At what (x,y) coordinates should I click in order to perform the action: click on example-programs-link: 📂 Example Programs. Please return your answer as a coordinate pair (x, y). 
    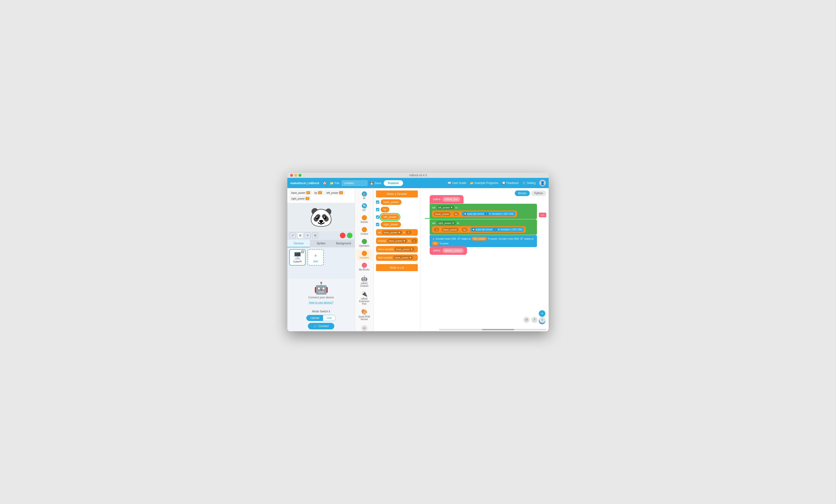
    Looking at the image, I should click on (484, 183).